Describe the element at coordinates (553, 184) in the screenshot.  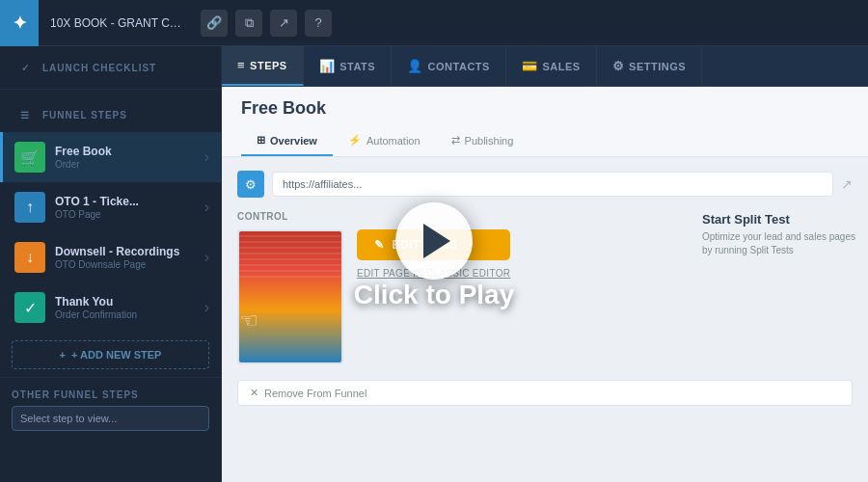
I see `url-input` at that location.